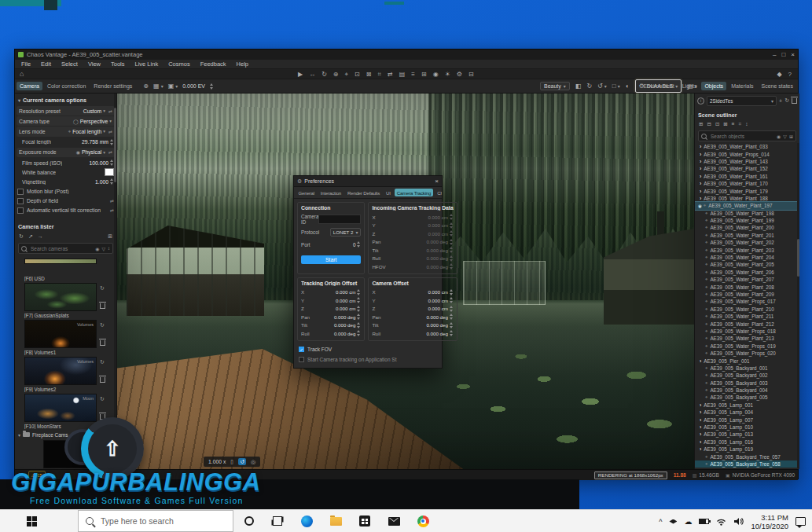 The image size is (812, 532). Describe the element at coordinates (302, 360) in the screenshot. I see `start-on-launch-checkbox` at that location.